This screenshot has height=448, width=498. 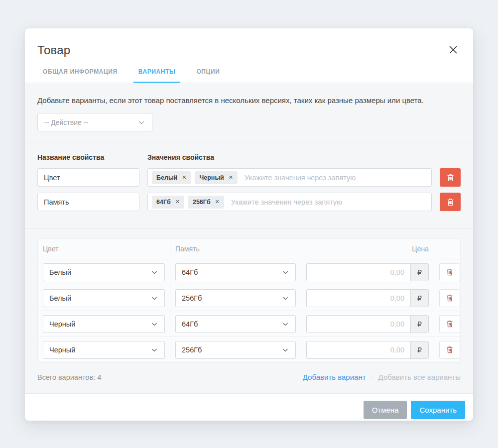 What do you see at coordinates (249, 377) in the screenshot?
I see `table-footer-row: Всего вариантов: 4 Добавить вариант · До…` at bounding box center [249, 377].